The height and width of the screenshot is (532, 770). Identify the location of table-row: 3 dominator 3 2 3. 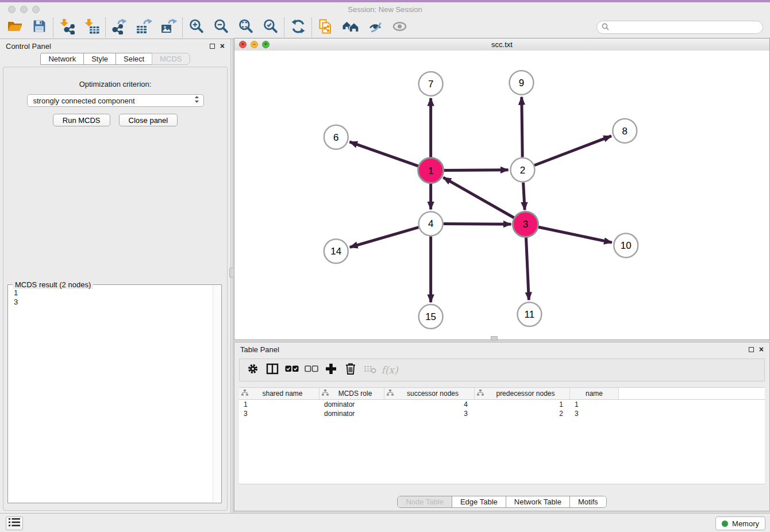
(502, 414).